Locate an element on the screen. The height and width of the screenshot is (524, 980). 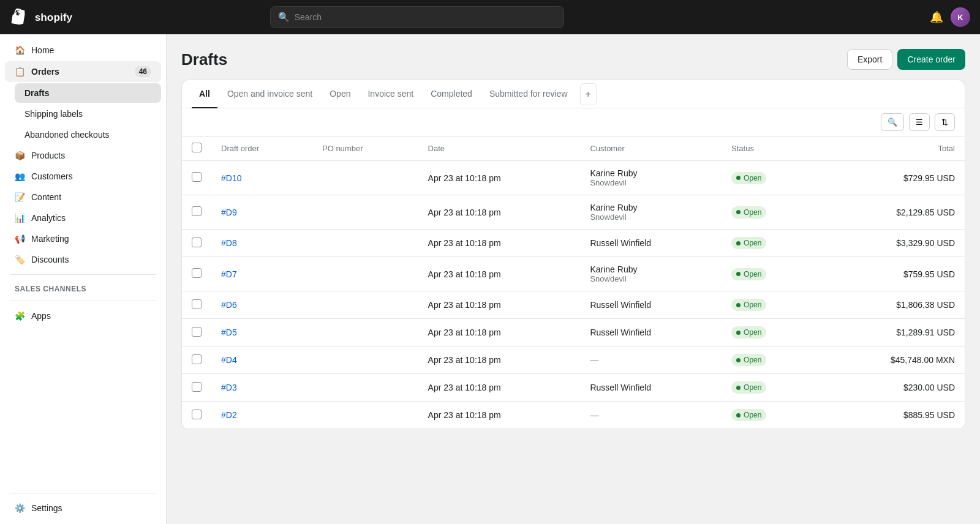
row-customer: Karine RubySnowdevil is located at coordinates (650, 212).